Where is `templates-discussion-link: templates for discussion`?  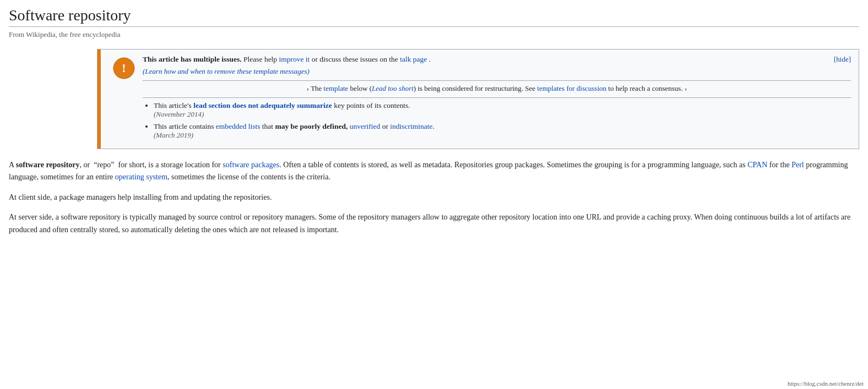 templates-discussion-link: templates for discussion is located at coordinates (572, 88).